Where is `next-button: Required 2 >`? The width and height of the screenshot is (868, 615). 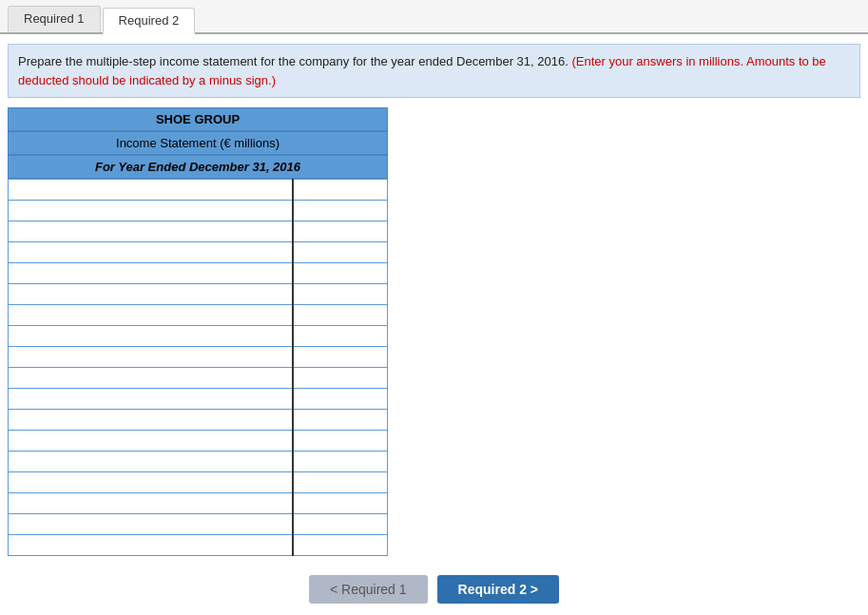 next-button: Required 2 > is located at coordinates (498, 589).